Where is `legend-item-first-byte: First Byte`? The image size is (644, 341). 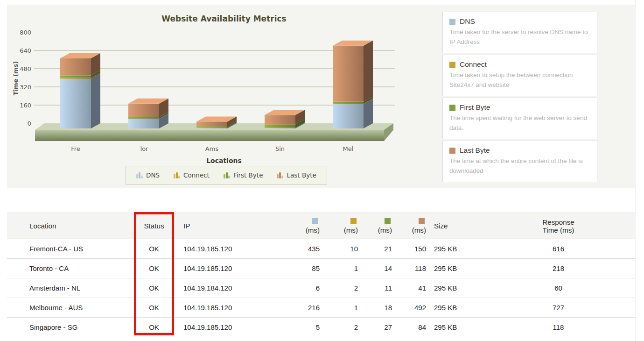 legend-item-first-byte: First Byte is located at coordinates (244, 175).